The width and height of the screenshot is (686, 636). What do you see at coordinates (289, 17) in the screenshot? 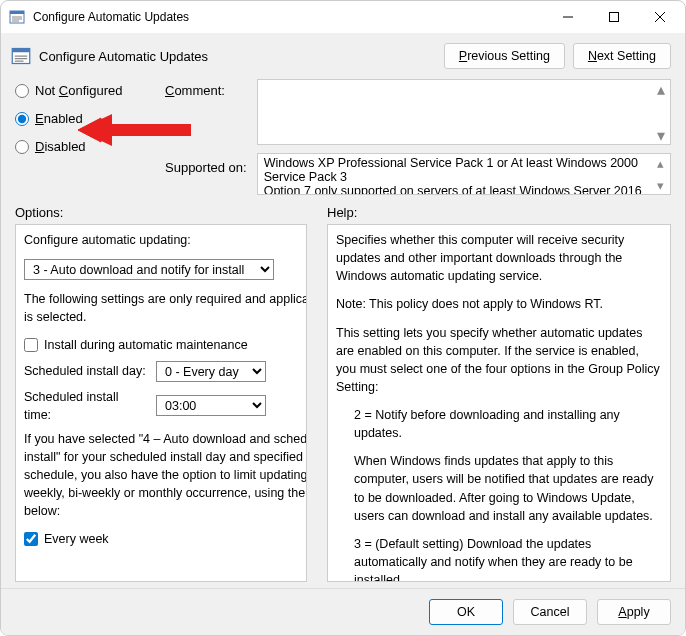
I see `window-title: Configure Automatic Updates` at bounding box center [289, 17].